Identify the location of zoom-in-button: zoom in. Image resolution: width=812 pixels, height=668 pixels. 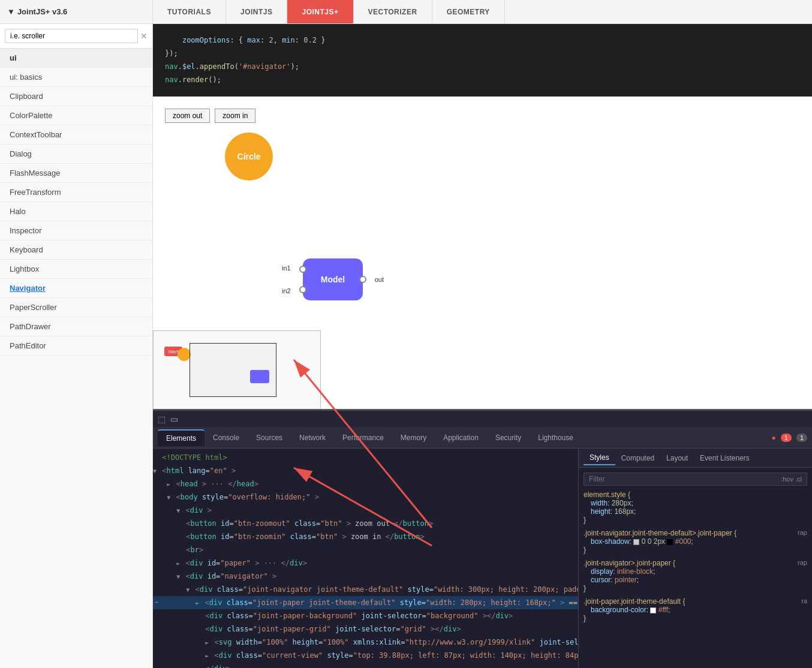
(235, 116).